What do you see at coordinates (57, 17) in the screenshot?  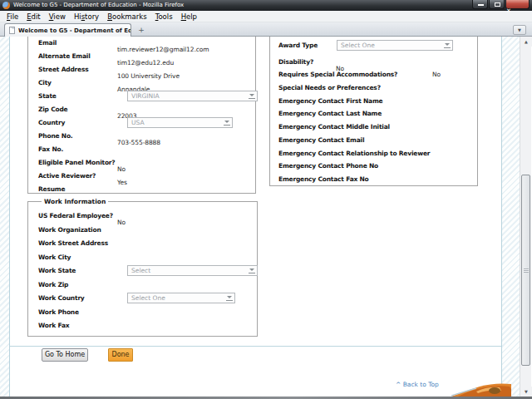 I see `menu-view: View` at bounding box center [57, 17].